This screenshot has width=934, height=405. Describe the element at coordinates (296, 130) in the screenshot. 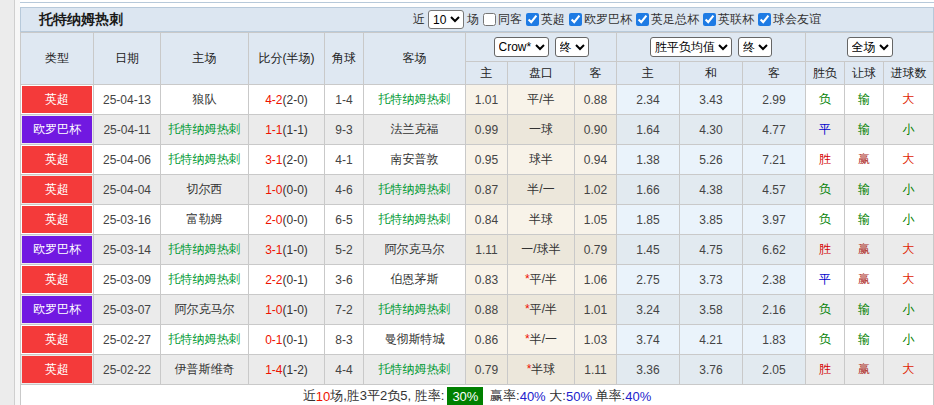

I see `halftime-score: (1-1)` at that location.